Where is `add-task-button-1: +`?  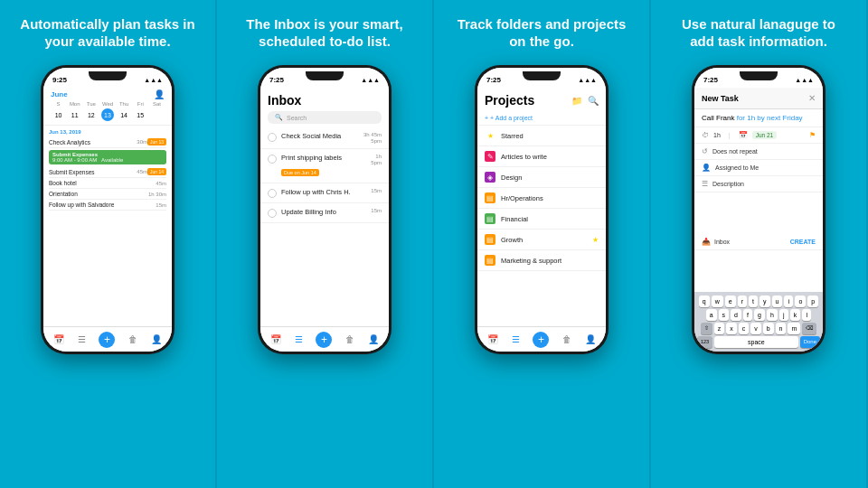
add-task-button-1: + is located at coordinates (107, 340).